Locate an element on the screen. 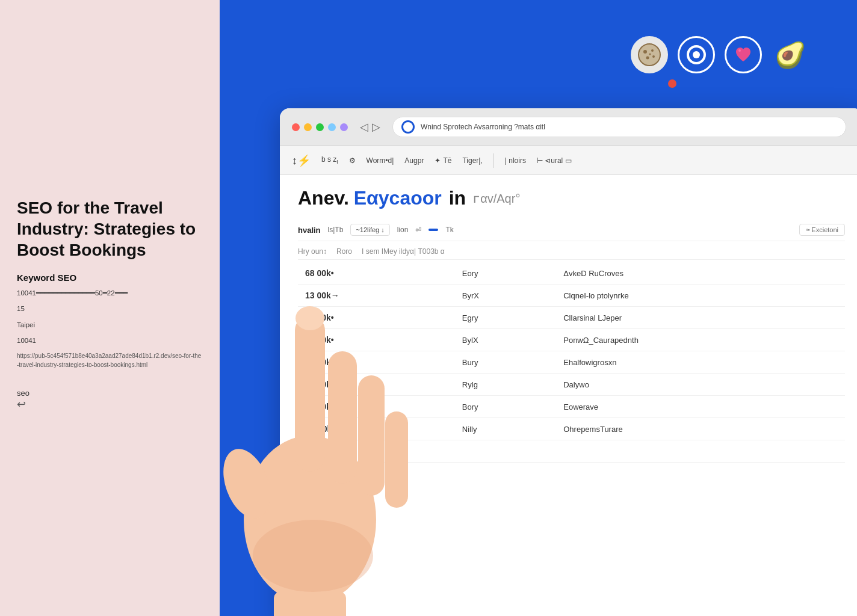 This screenshot has width=857, height=616. table-header-controls: hνalin ls|Tb ~12lifeg ↓ lion ⏎ Tk ≈ Exci… is located at coordinates (572, 230).